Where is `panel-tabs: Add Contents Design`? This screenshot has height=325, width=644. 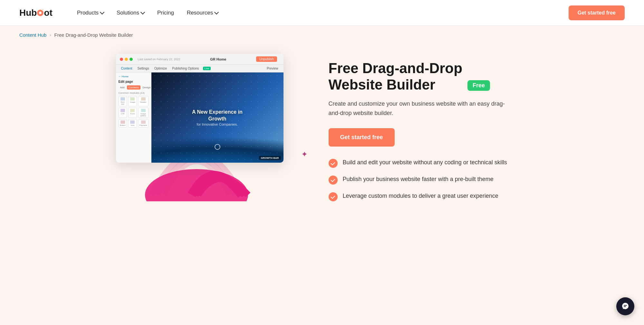
panel-tabs: Add Contents Design is located at coordinates (133, 88).